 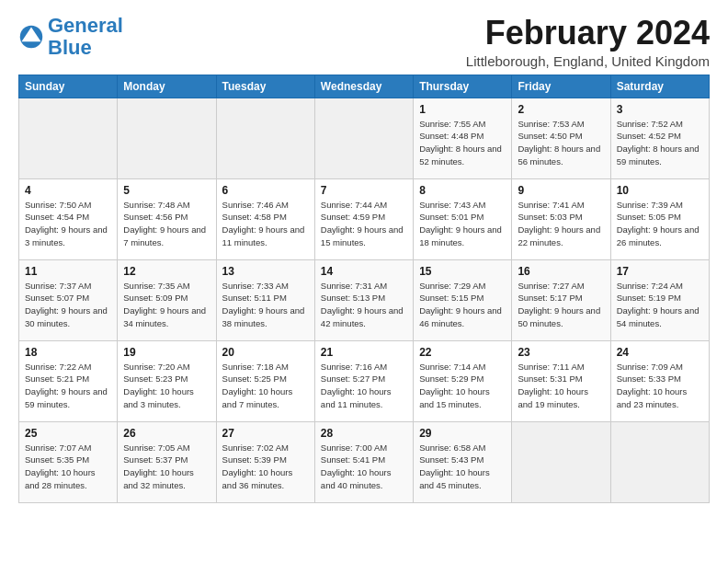 I want to click on calendar-cell: 24Sunrise: 7:09 AMSunset: 5:33 PMDayligh…, so click(x=660, y=381).